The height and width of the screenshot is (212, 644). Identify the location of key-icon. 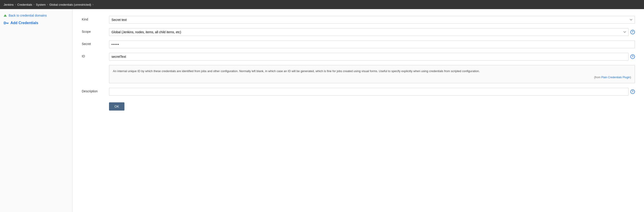
(6, 23).